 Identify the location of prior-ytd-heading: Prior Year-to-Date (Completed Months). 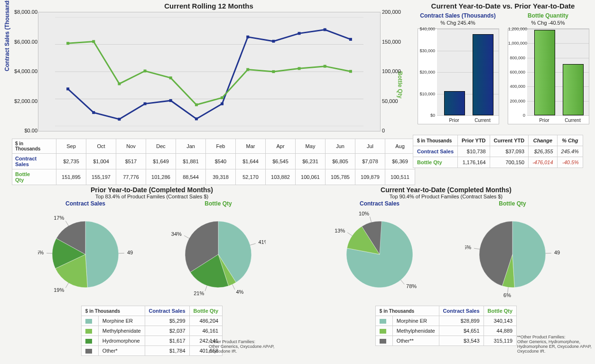
(152, 190).